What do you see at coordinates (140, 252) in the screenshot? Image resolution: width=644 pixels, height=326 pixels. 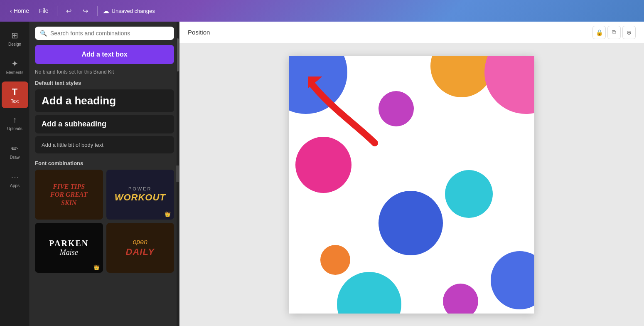 I see `daily-text: DAILY` at bounding box center [140, 252].